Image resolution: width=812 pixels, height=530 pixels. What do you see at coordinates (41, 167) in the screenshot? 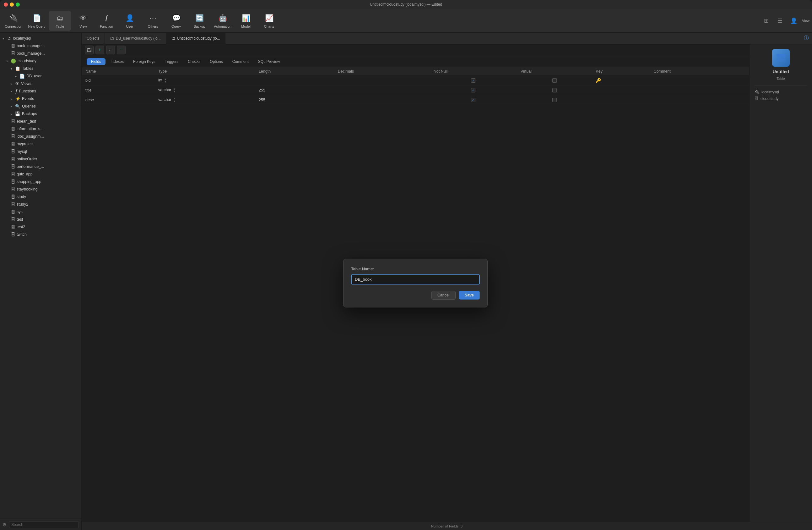
I see `sidebar-item-performance: 🗄 performance_...` at bounding box center [41, 167].